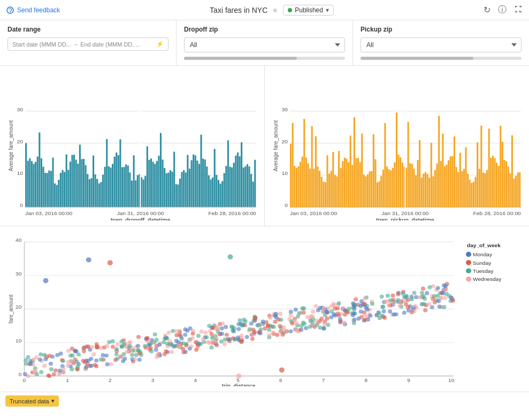  I want to click on date-range-icon: ⚡, so click(160, 44).